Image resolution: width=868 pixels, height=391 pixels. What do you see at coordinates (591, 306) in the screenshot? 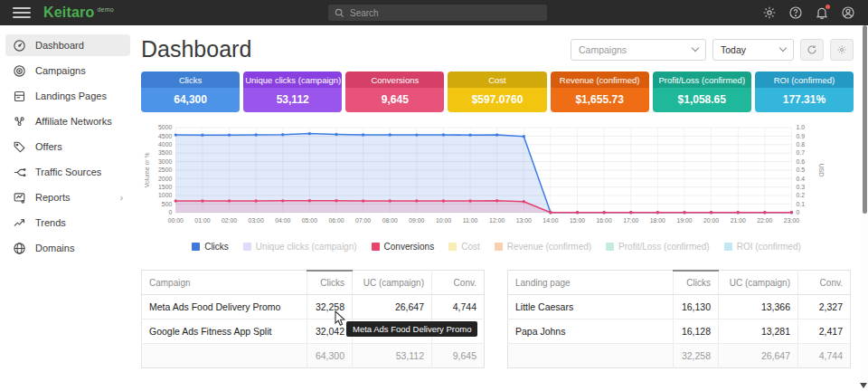
I see `landing-page-name: Little Caesars` at bounding box center [591, 306].